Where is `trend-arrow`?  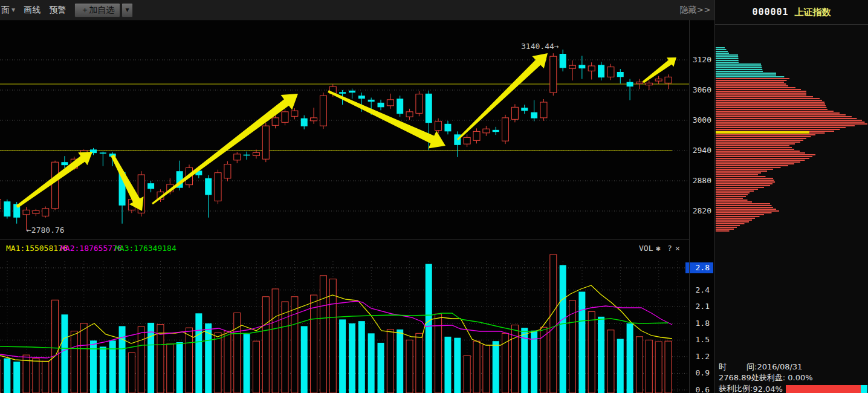 trend-arrow is located at coordinates (225, 149).